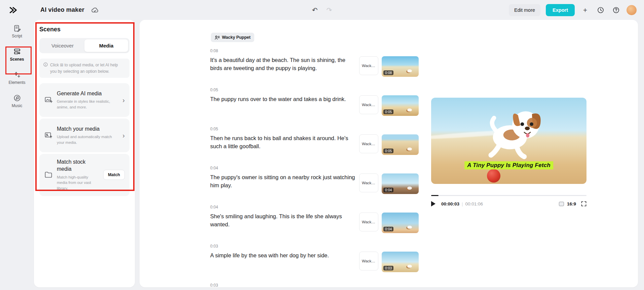 This screenshot has height=290, width=644. I want to click on sidebar-item-label: Music, so click(17, 106).